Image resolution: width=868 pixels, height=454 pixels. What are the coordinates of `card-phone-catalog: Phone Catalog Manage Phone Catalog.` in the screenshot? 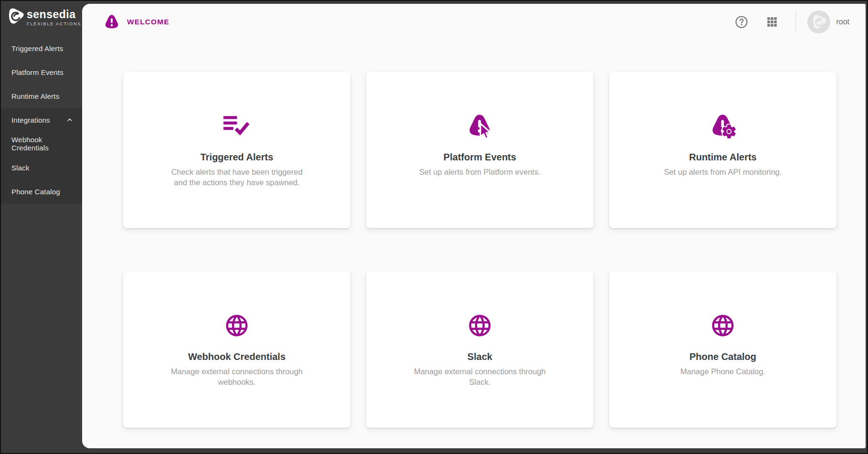 It's located at (723, 349).